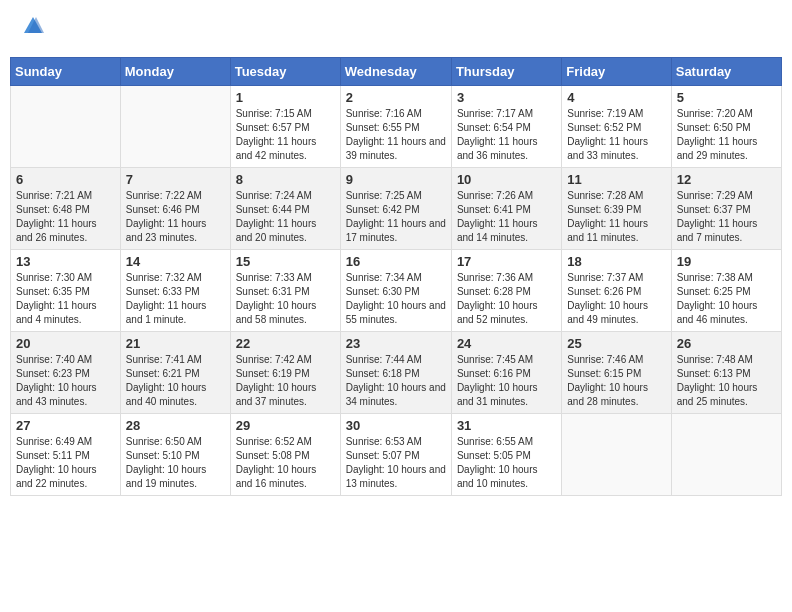 The image size is (792, 612). I want to click on calendar-cell: 18Sunrise: 7:37 AM Sunset: 6:26 PM Dayli…, so click(616, 291).